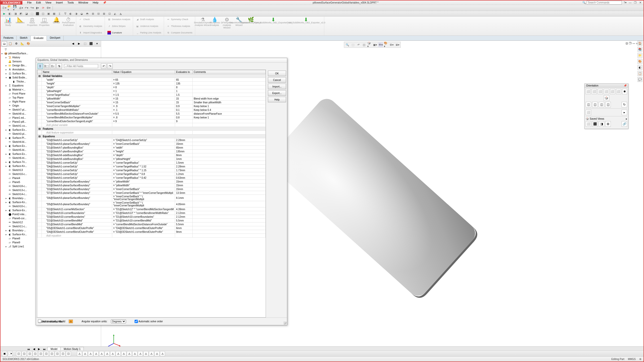 Image resolution: width=644 pixels, height=362 pixels. I want to click on orient-iso3-icon: ◫, so click(601, 105).